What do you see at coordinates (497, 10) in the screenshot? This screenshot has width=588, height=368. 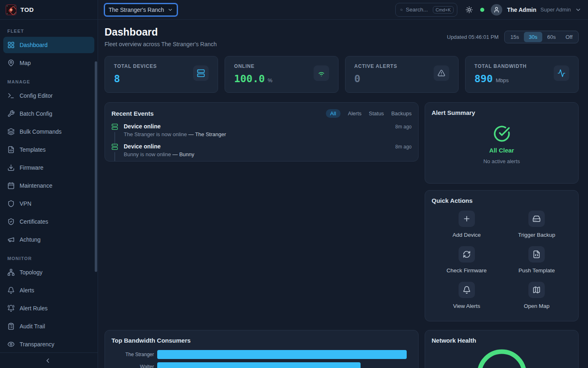 I see `user-icon` at bounding box center [497, 10].